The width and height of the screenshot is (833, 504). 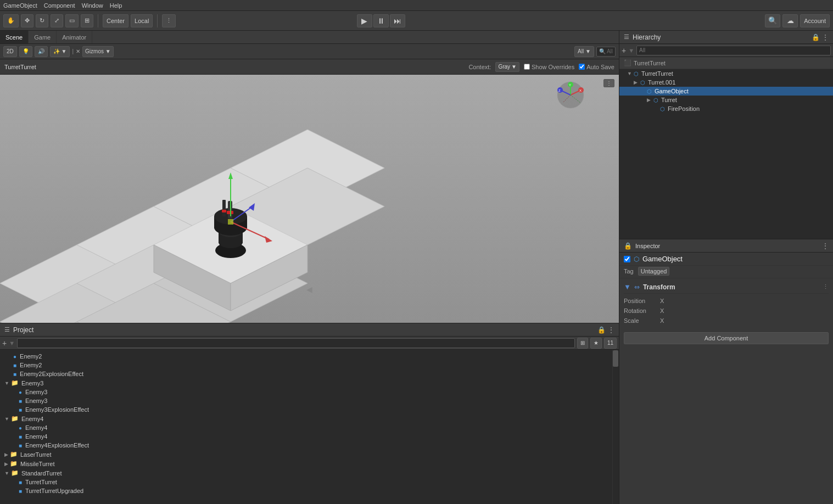 I want to click on project-folder-missileturret: ▶ 📁 MissileTurret, so click(x=306, y=463).